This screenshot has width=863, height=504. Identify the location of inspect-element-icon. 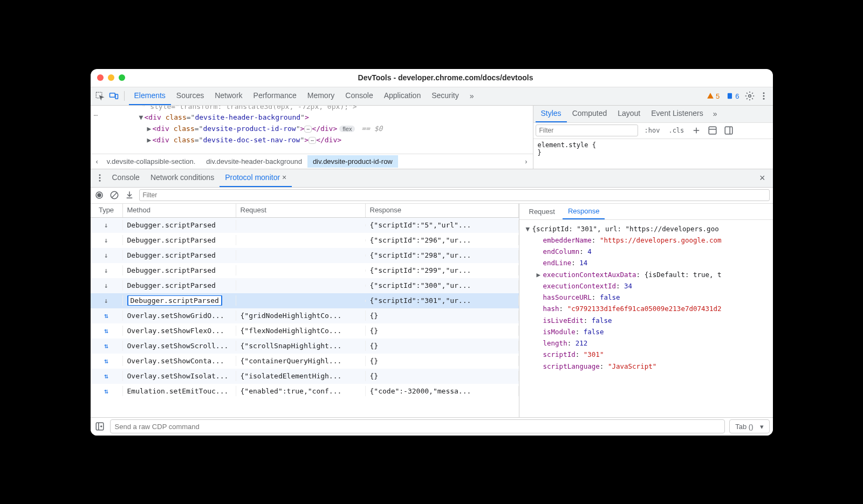
(100, 96).